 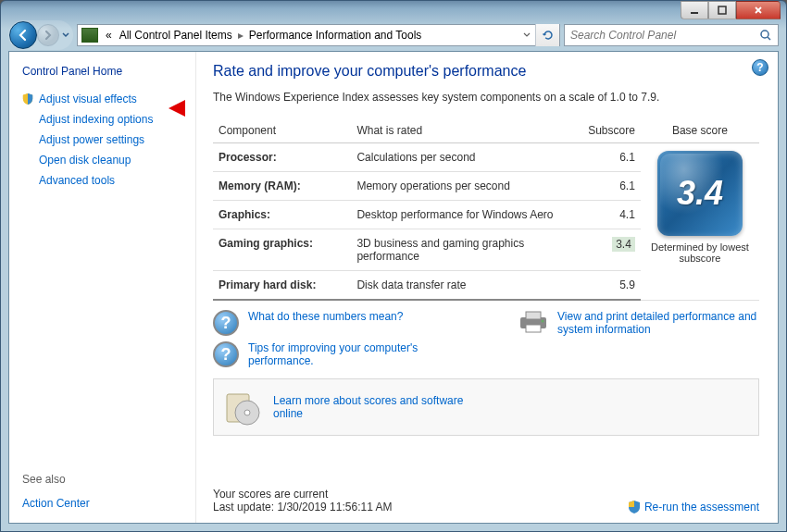 What do you see at coordinates (66, 35) in the screenshot?
I see `nav-history-dropdown` at bounding box center [66, 35].